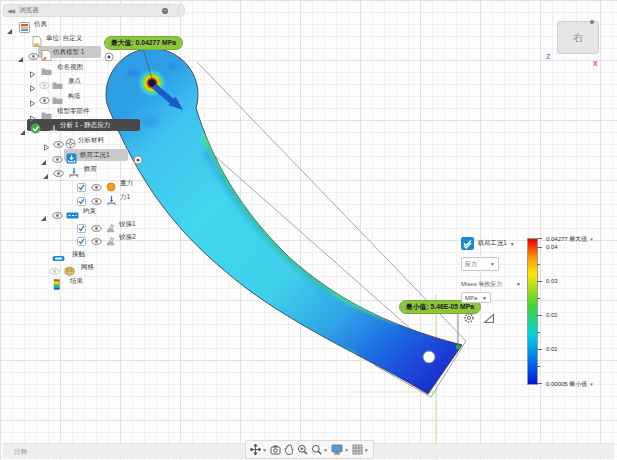 This screenshot has width=617, height=460. Describe the element at coordinates (57, 285) in the screenshot. I see `results-icon` at that location.